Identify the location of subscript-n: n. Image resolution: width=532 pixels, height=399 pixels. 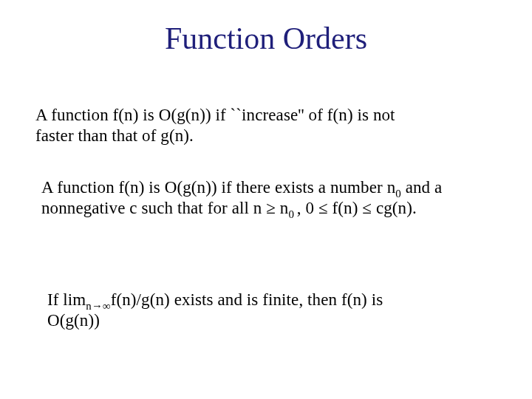
(89, 306).